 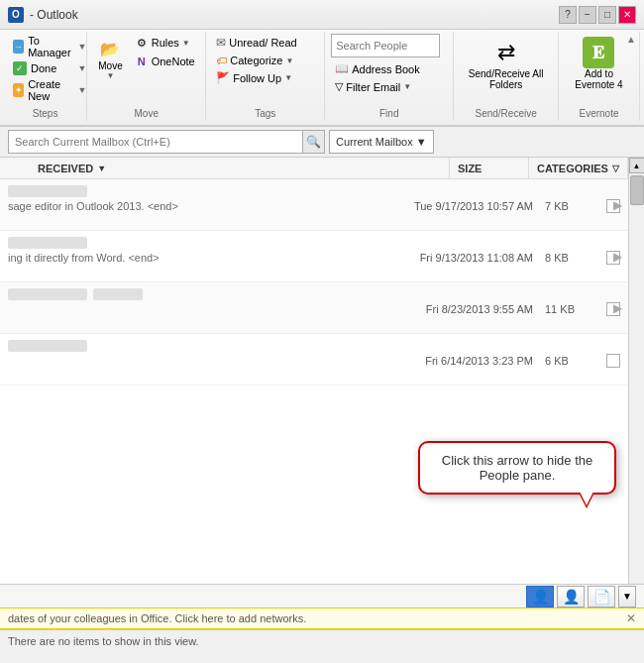 What do you see at coordinates (322, 640) in the screenshot?
I see `status-bar: There are no items to show in this view.` at bounding box center [322, 640].